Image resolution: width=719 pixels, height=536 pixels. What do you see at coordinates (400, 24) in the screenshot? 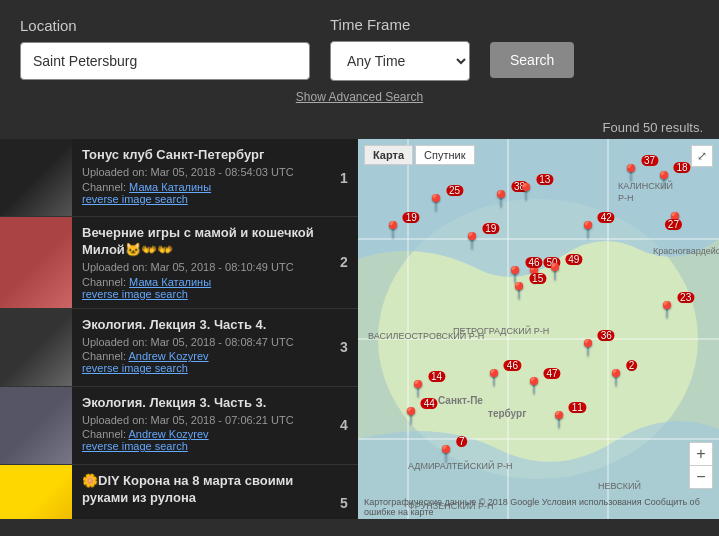
I see `timeframe-label: Time Frame` at bounding box center [400, 24].